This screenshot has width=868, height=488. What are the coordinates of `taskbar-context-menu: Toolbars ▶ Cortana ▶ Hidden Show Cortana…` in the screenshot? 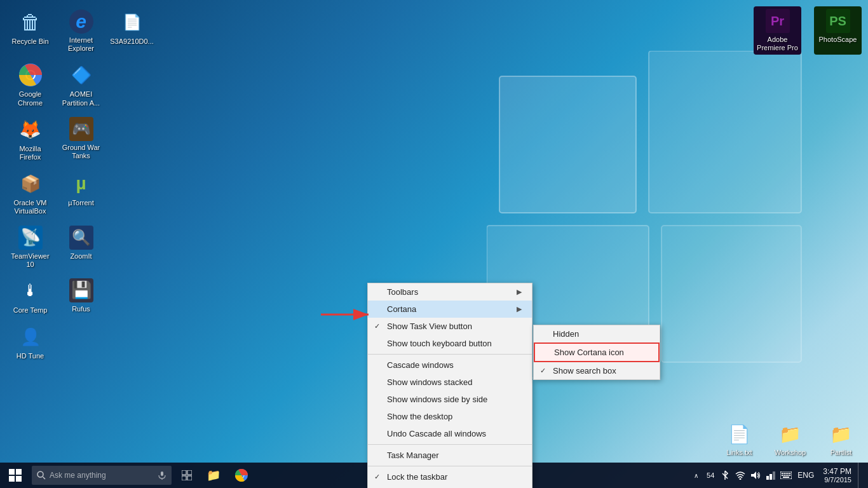 It's located at (450, 385).